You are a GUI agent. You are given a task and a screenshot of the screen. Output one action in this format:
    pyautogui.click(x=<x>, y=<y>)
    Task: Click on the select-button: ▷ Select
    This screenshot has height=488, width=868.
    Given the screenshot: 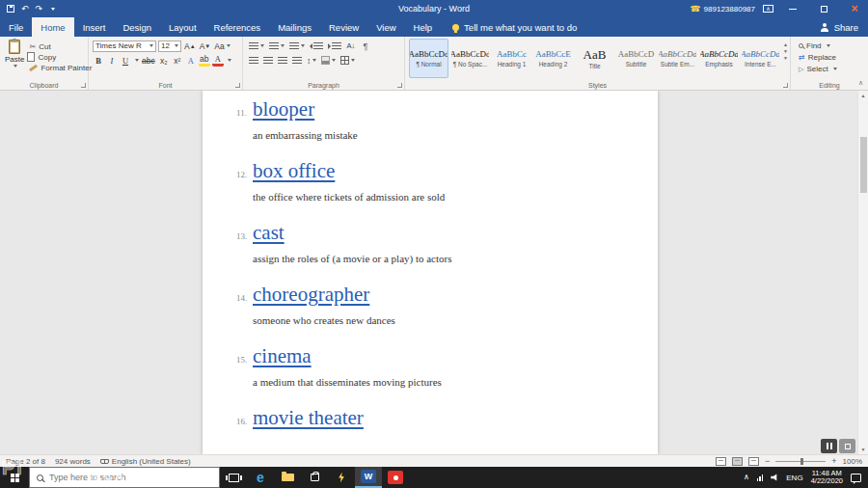 What is the action you would take?
    pyautogui.click(x=831, y=69)
    